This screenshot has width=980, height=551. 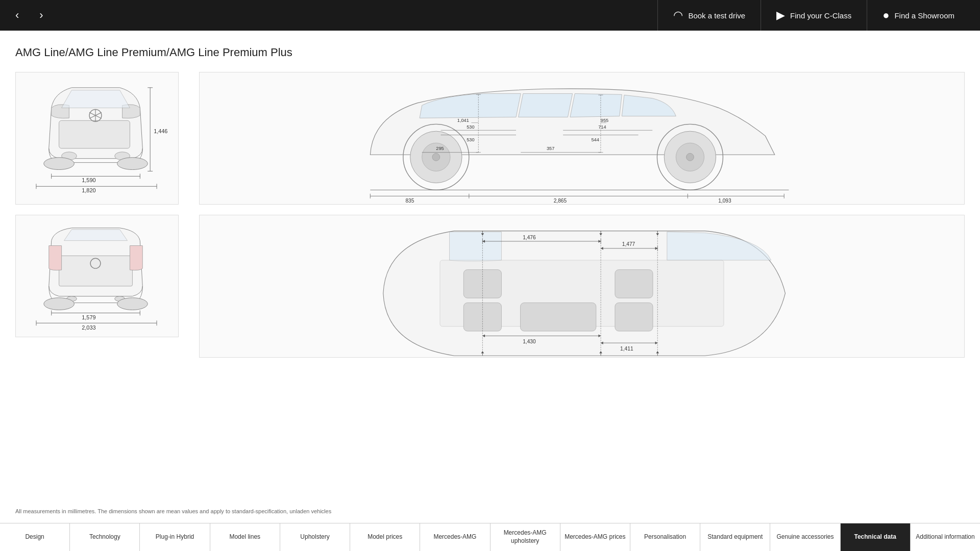 What do you see at coordinates (627, 349) in the screenshot?
I see `svg-text: 1,411` at bounding box center [627, 349].